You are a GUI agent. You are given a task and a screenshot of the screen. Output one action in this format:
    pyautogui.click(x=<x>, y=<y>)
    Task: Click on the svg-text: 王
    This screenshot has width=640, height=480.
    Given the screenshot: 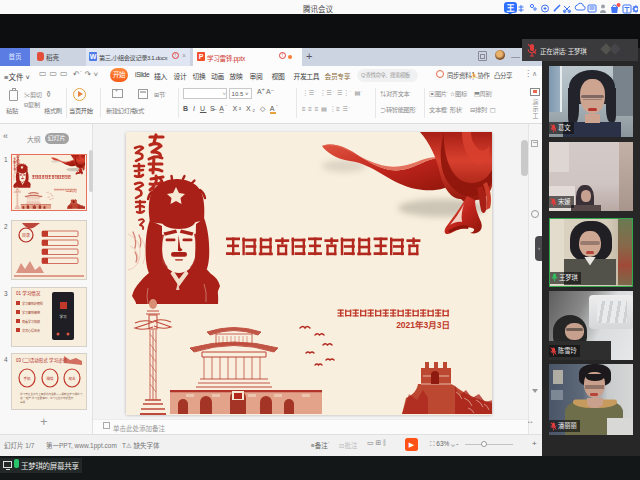 What is the action you would take?
    pyautogui.click(x=511, y=8)
    